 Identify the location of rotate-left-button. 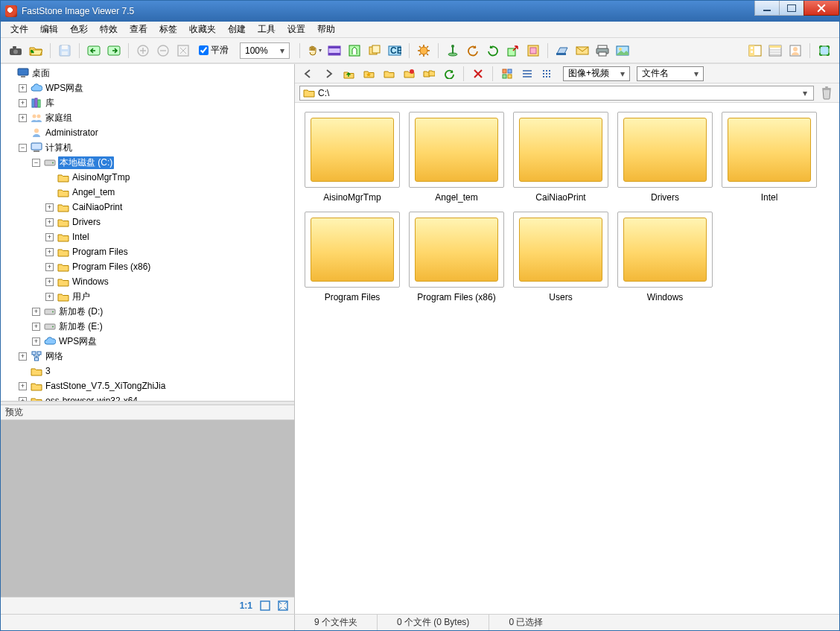
(473, 51).